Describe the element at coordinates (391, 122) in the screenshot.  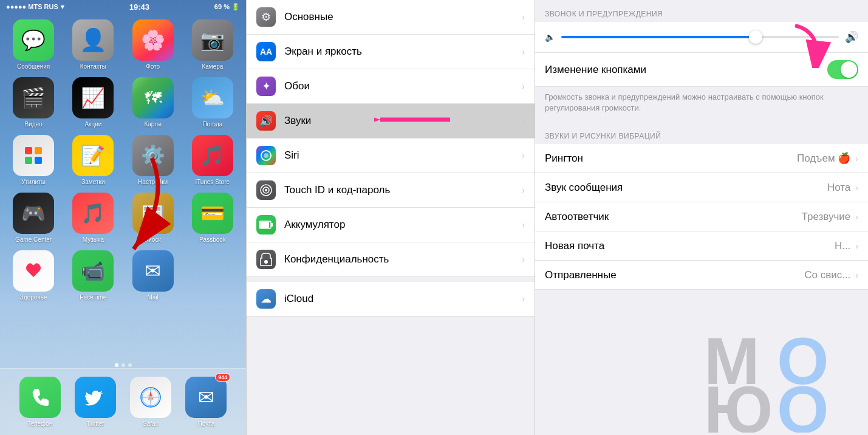
I see `settings-item-sounds: 🔊 Звуки ›` at that location.